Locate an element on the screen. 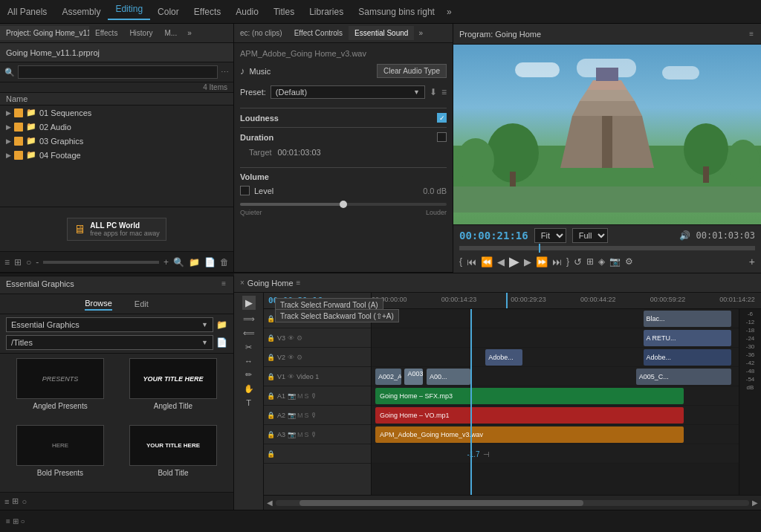  nav-item-samsung: Samsung bins right is located at coordinates (397, 12).